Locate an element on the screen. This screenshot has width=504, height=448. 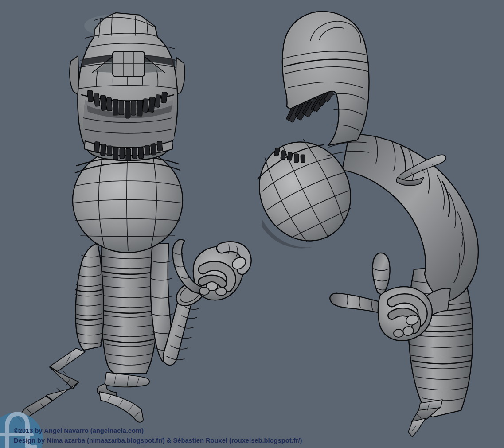
credit-line-1: ©2013 by Angel Navarro (angelnacia.com) is located at coordinates (158, 431).